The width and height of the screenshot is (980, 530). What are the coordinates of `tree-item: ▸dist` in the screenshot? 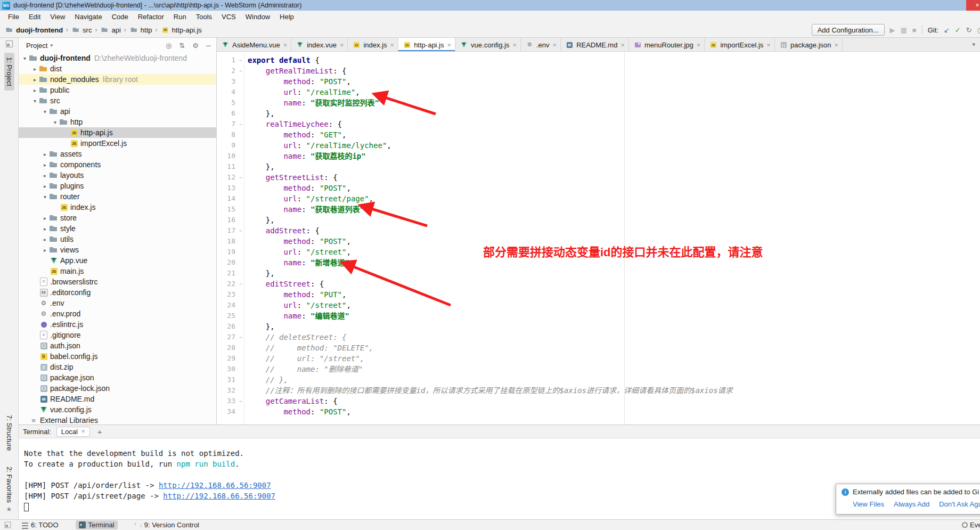 It's located at (117, 69).